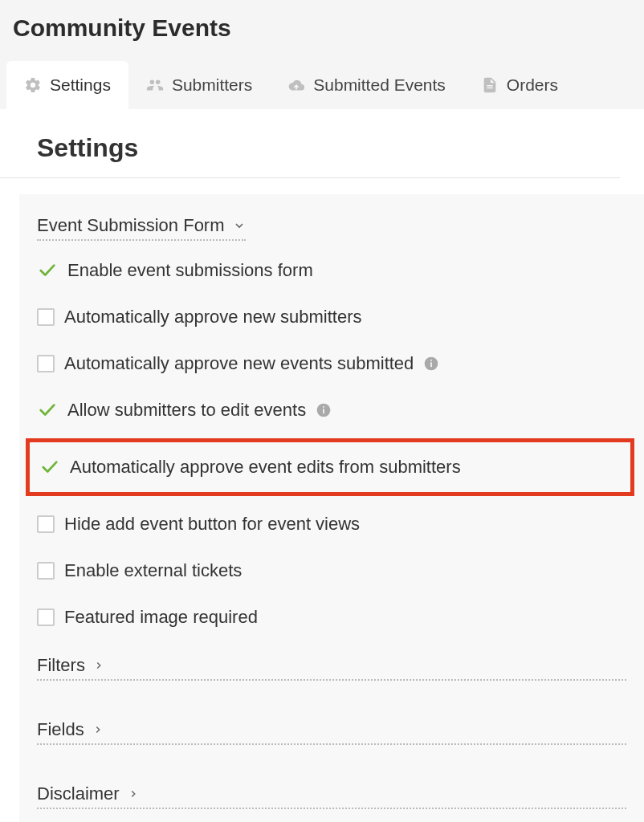  What do you see at coordinates (322, 28) in the screenshot?
I see `page-title: Community Events` at bounding box center [322, 28].